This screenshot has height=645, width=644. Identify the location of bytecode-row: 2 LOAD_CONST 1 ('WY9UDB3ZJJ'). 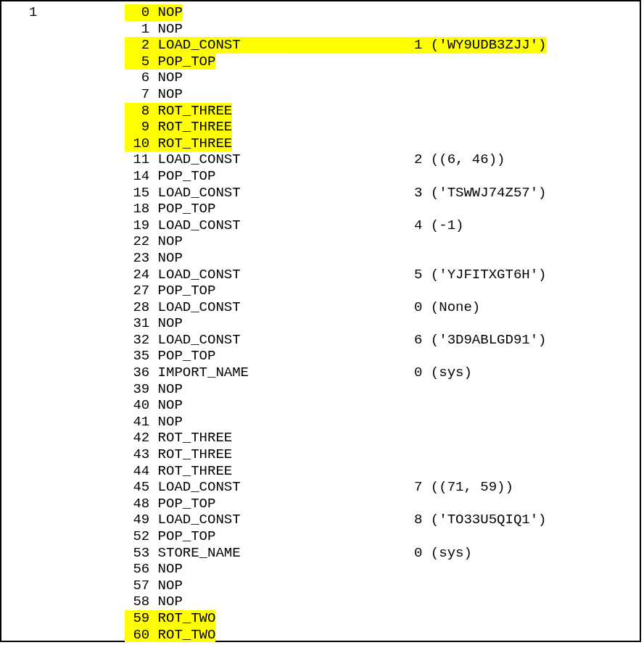
(336, 45).